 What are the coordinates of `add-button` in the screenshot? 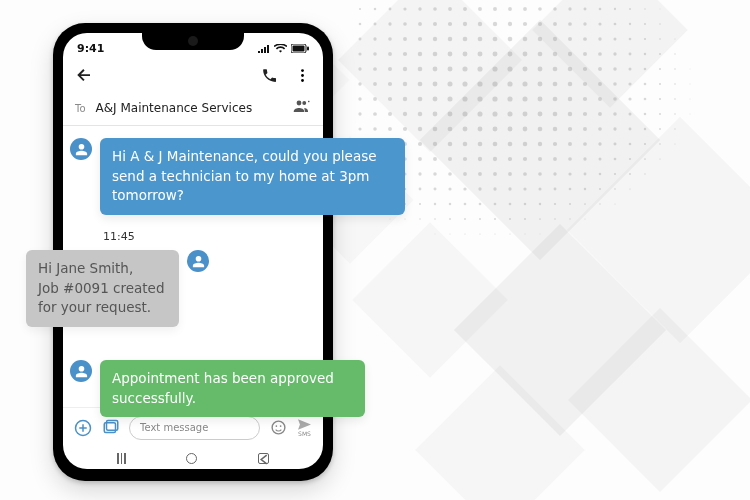 It's located at (83, 428).